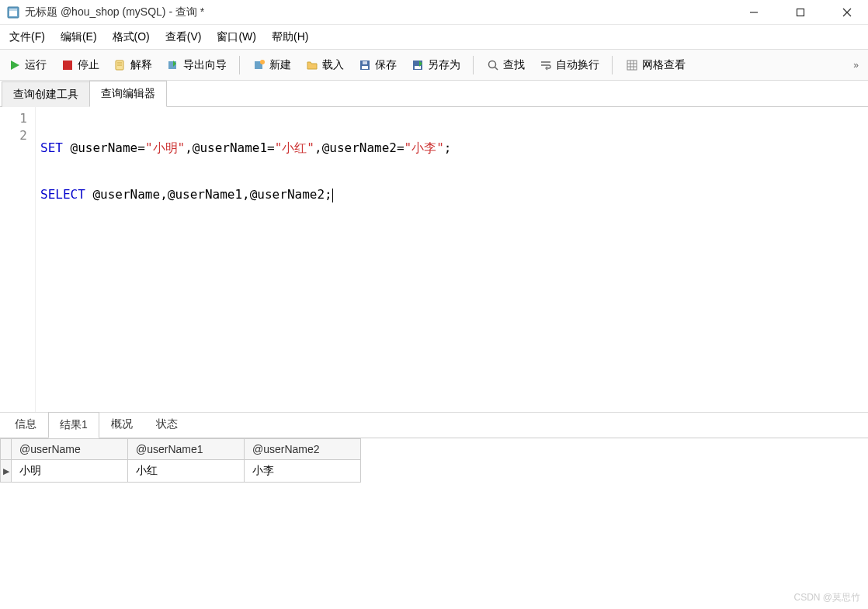 This screenshot has height=609, width=868. What do you see at coordinates (664, 65) in the screenshot?
I see `grid-view-label: 网格查看` at bounding box center [664, 65].